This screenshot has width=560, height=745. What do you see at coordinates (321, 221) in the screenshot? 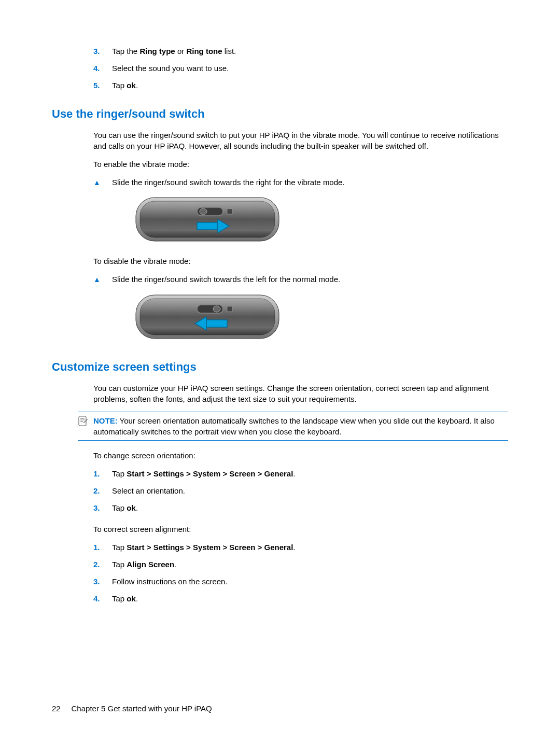
I see `device-illustration-right` at bounding box center [321, 221].